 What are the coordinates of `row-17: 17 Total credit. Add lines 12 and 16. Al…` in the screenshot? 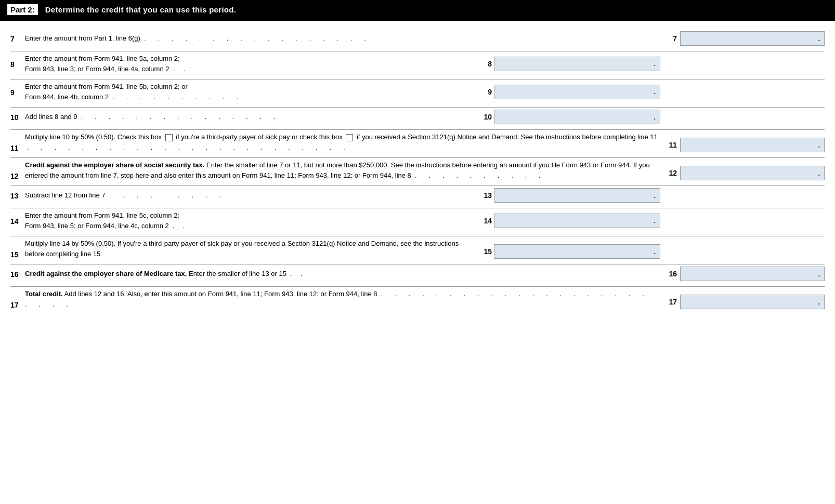 It's located at (418, 299).